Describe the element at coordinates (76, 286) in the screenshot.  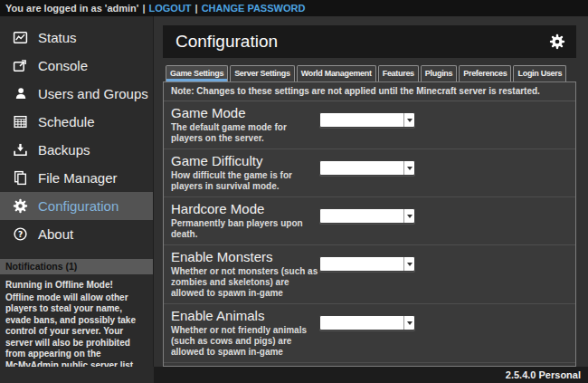
I see `notification-title: Running in Offline Mode!` at that location.